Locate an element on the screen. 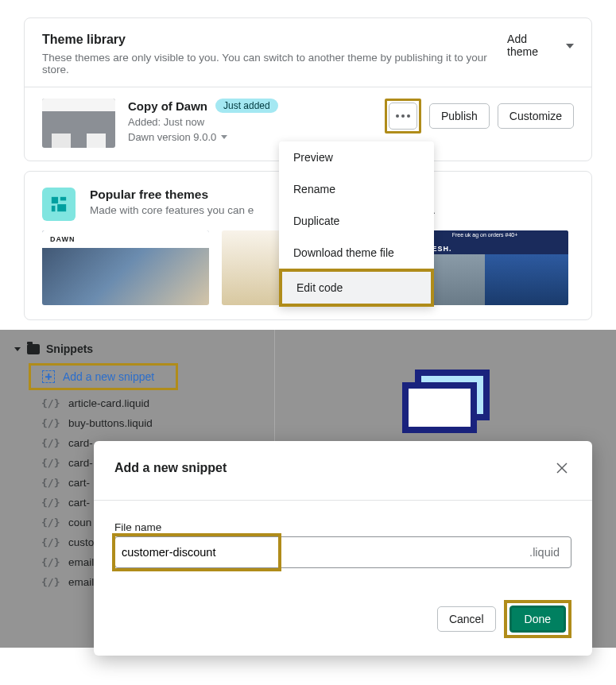  file-name-input-row: .liquid is located at coordinates (343, 552).